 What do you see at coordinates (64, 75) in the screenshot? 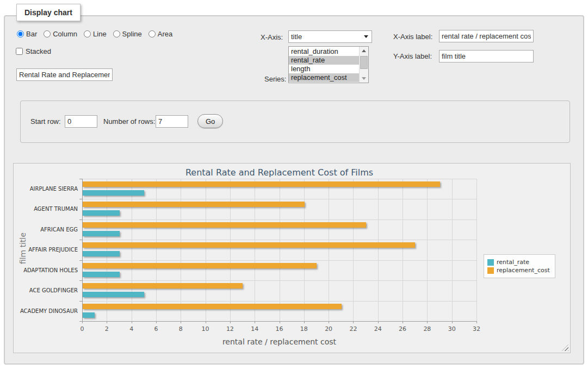
I see `chart-title-input` at bounding box center [64, 75].